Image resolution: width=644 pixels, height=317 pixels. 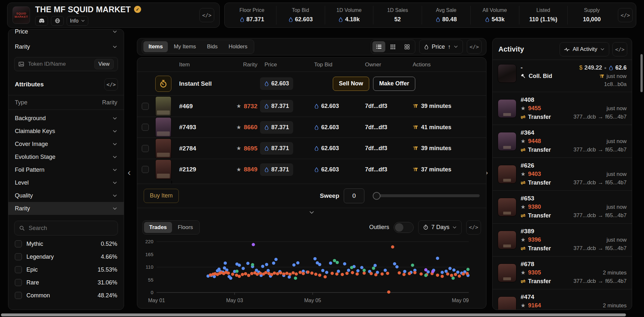 I want to click on collection-bid-activity-row: - $249.22●62.6 Coll. Bid just now 1c8...…, so click(x=562, y=76).